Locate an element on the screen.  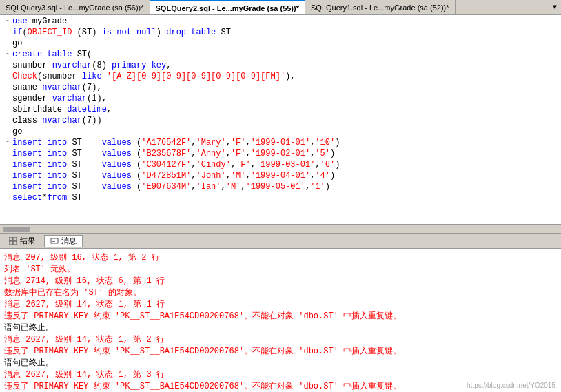
code-text-17: select*from ST is located at coordinates (285, 198).